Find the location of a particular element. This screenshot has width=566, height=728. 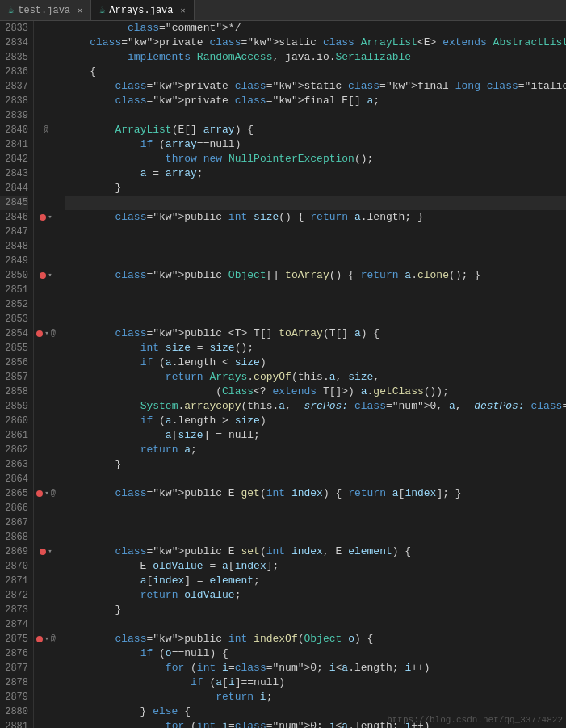

code-line: int size = size(); is located at coordinates (315, 348).